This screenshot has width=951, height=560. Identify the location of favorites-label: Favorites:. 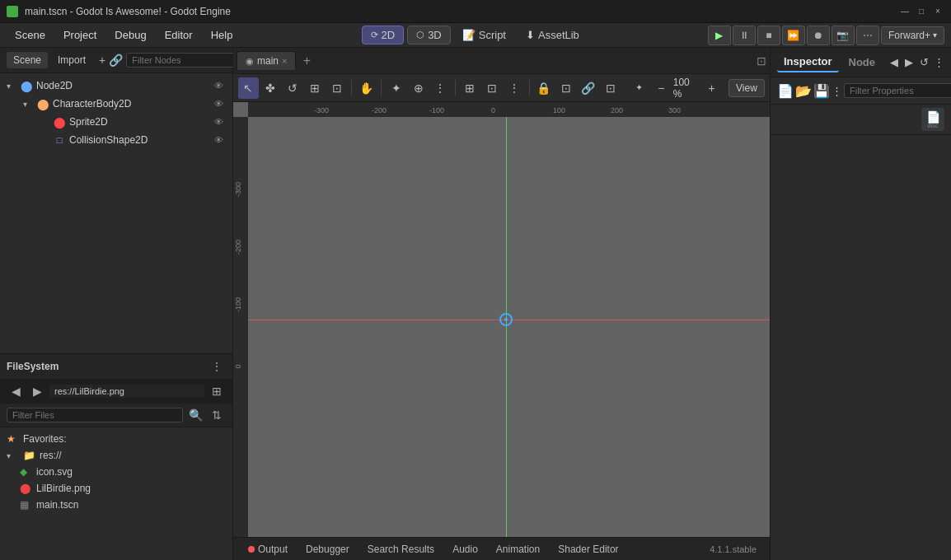
(45, 439).